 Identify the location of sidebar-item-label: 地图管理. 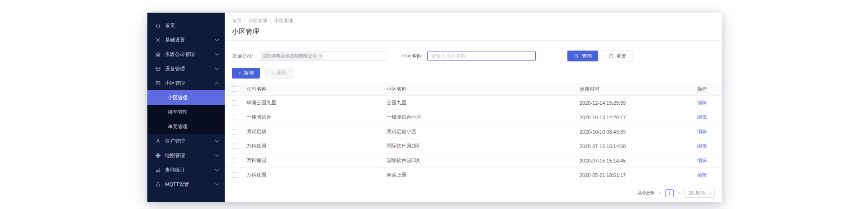
(190, 155).